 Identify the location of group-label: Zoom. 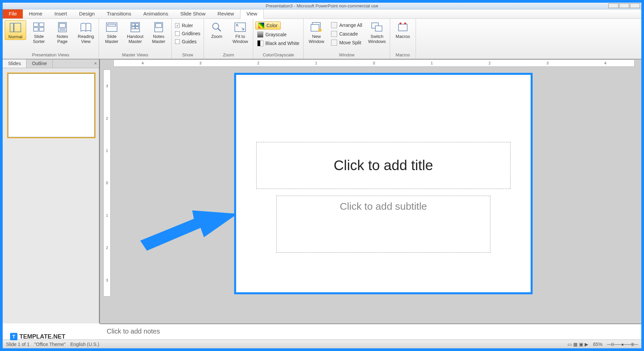
(228, 55).